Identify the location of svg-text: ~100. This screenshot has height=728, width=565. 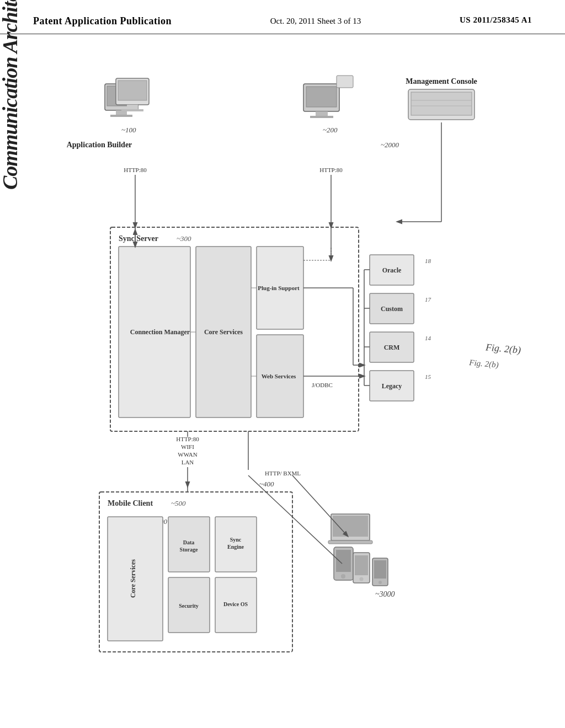
(129, 130).